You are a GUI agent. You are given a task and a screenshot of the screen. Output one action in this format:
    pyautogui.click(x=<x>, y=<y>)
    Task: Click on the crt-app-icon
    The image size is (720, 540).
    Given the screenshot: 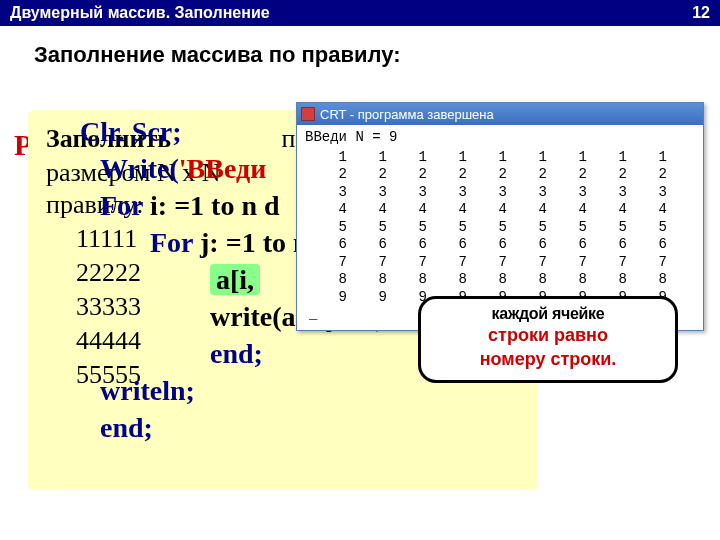 What is the action you would take?
    pyautogui.click(x=308, y=114)
    